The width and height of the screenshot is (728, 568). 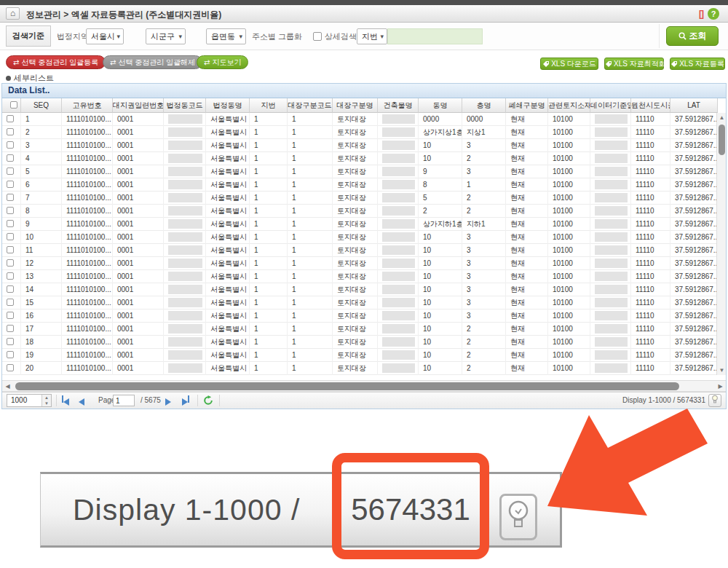 What do you see at coordinates (484, 211) in the screenshot?
I see `cell-floor: 2` at bounding box center [484, 211].